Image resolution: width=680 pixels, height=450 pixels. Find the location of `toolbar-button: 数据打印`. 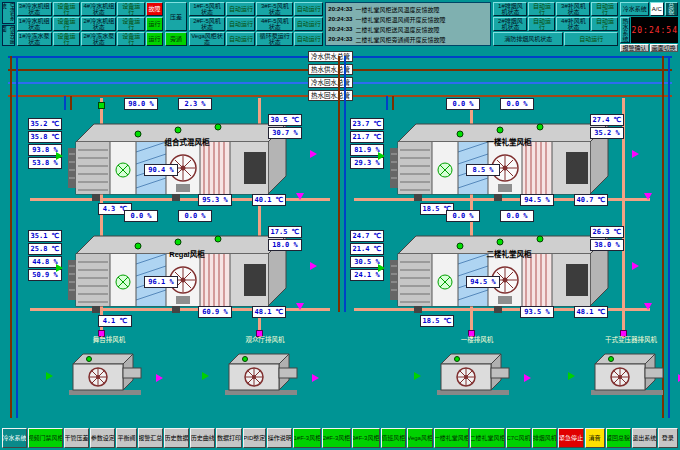

toolbar-button: 数据打印 is located at coordinates (228, 438).